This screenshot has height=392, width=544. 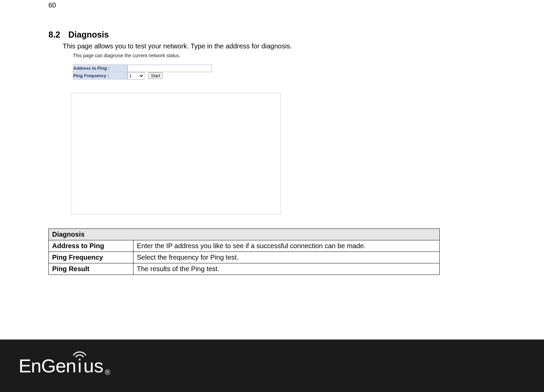 What do you see at coordinates (170, 68) in the screenshot?
I see `address-input` at bounding box center [170, 68].